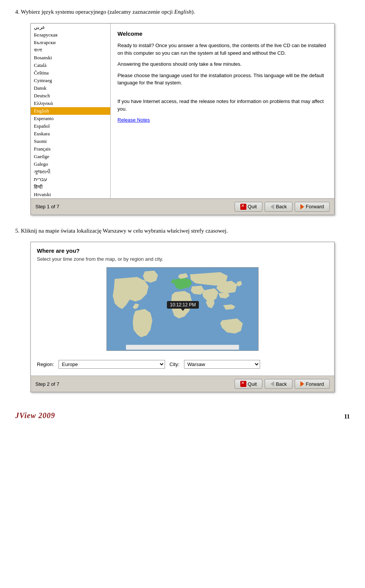 Image resolution: width=365 pixels, height=588 pixels. Describe the element at coordinates (183, 12) in the screenshot. I see `step4-italic: English` at that location.